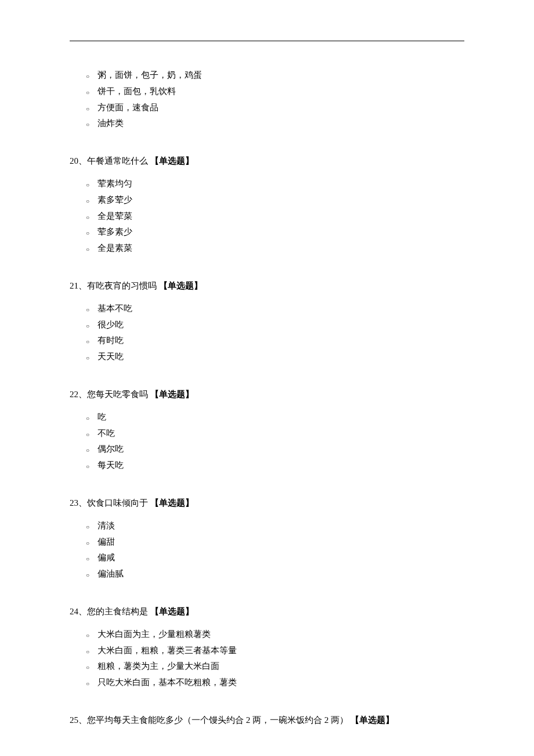  Describe the element at coordinates (267, 503) in the screenshot. I see `question-title: 23、饮食口味倾向于 【单选题】` at that location.